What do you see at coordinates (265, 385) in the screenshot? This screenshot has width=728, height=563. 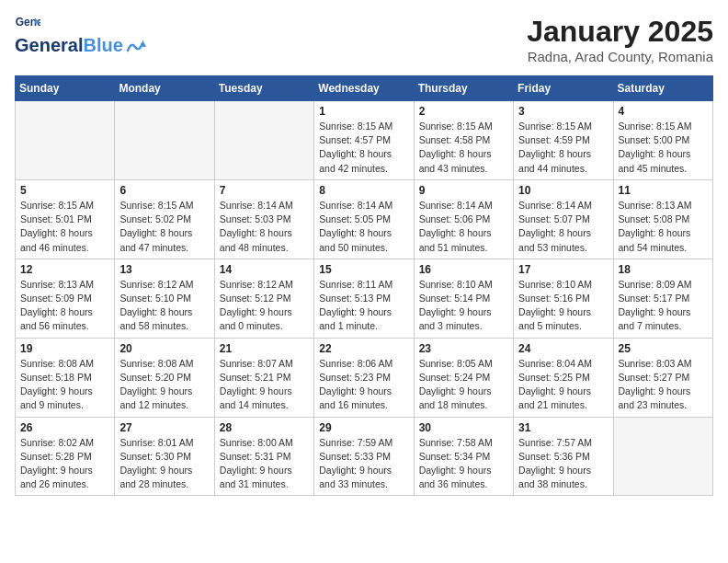 I see `day-info: Sunrise: 8:07 AMSunset: 5:21 PMDaylight:…` at bounding box center [265, 385].